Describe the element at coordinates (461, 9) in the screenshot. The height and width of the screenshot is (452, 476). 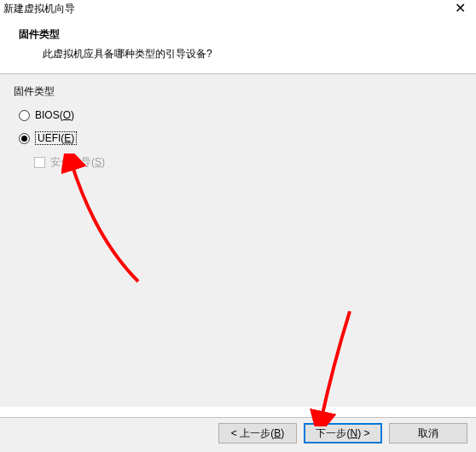
I see `close-icon: ✕` at that location.